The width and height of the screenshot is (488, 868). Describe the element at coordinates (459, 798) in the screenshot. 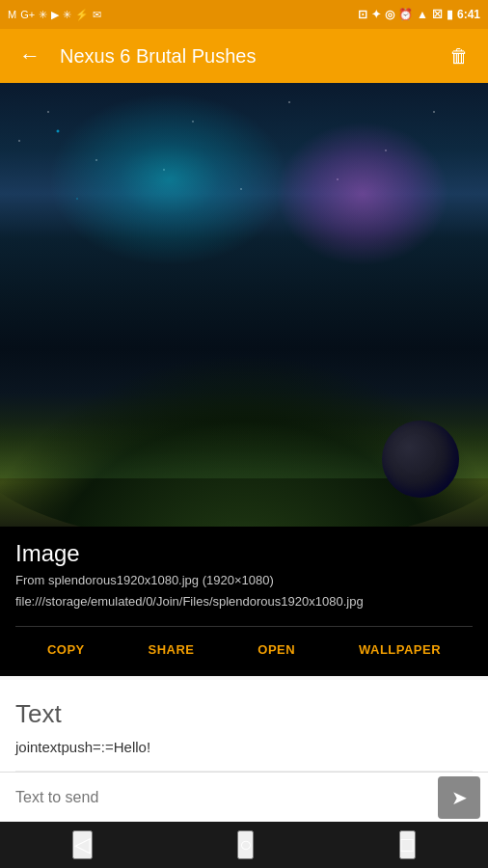

I see `send-button: ➤` at that location.